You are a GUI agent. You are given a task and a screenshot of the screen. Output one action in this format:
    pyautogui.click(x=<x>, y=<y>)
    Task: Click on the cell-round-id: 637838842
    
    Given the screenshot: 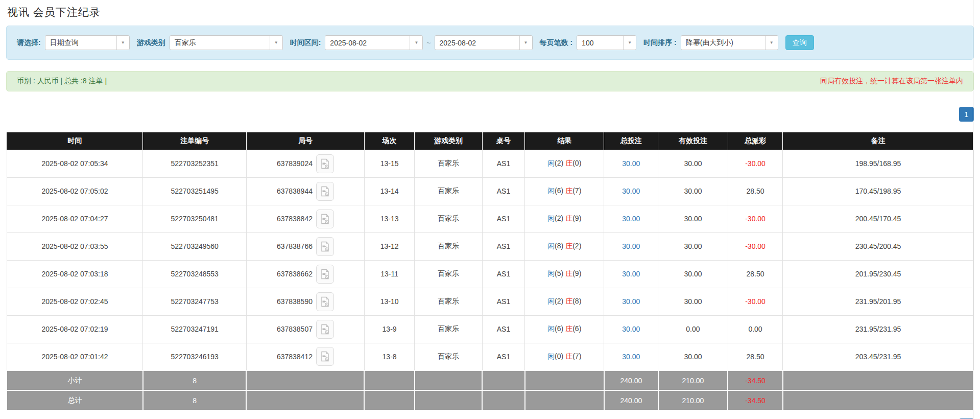 What is the action you would take?
    pyautogui.click(x=305, y=219)
    